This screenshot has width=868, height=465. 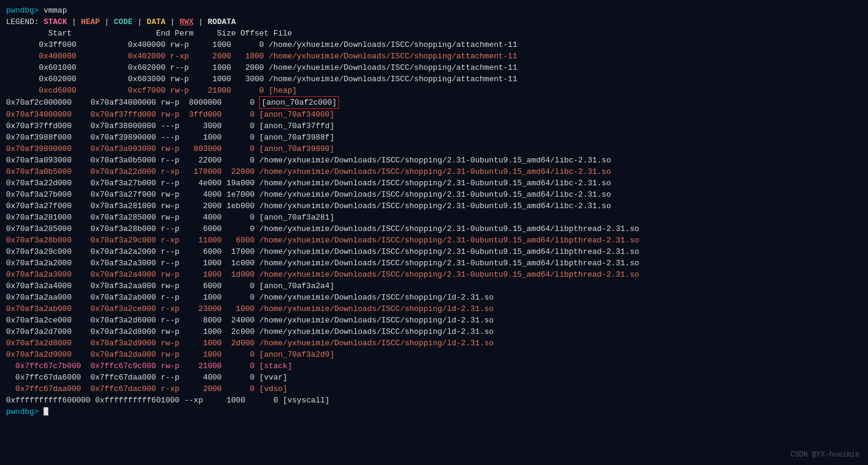 What do you see at coordinates (25, 22) in the screenshot?
I see `legend-label: LEGEND:` at bounding box center [25, 22].